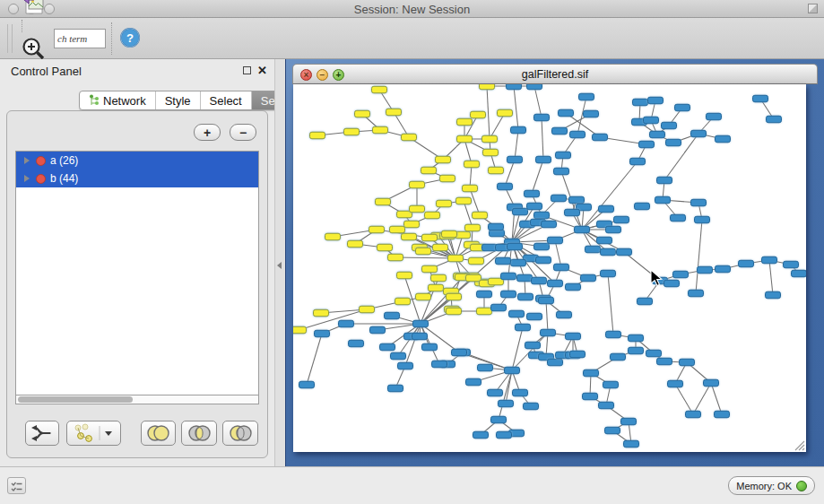 Image resolution: width=824 pixels, height=504 pixels. Describe the element at coordinates (240, 433) in the screenshot. I see `difference-sets-button` at that location.